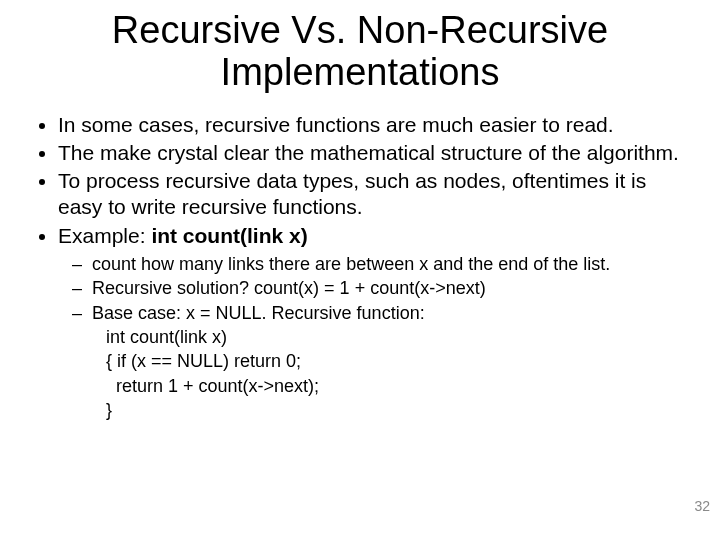 The width and height of the screenshot is (720, 540). Describe the element at coordinates (702, 506) in the screenshot. I see `page-number: 32` at that location.